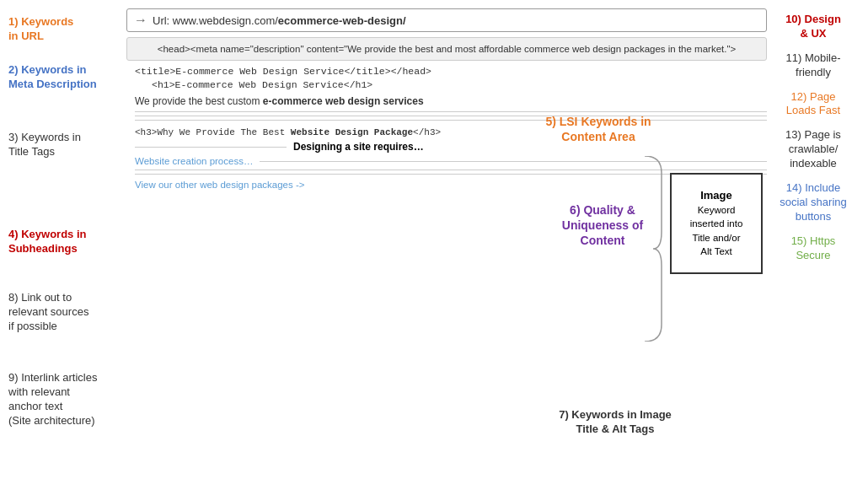 This screenshot has width=868, height=479. I want to click on label-1-number: 1) Keywordsin URL, so click(40, 29).